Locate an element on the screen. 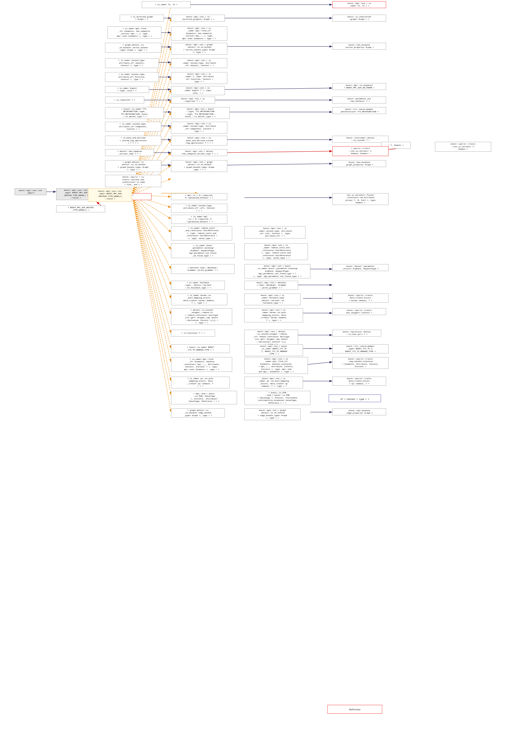 This screenshot has width=532, height=756. node-n2: boost::mpl::not_< is _same< T1, T2 > > is located at coordinates (359, 5).